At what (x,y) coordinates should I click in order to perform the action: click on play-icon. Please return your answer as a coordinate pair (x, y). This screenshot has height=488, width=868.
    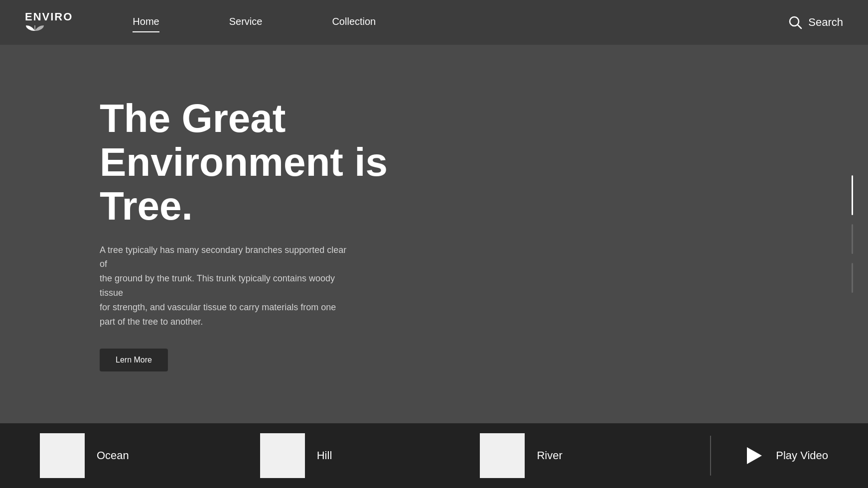
    Looking at the image, I should click on (753, 456).